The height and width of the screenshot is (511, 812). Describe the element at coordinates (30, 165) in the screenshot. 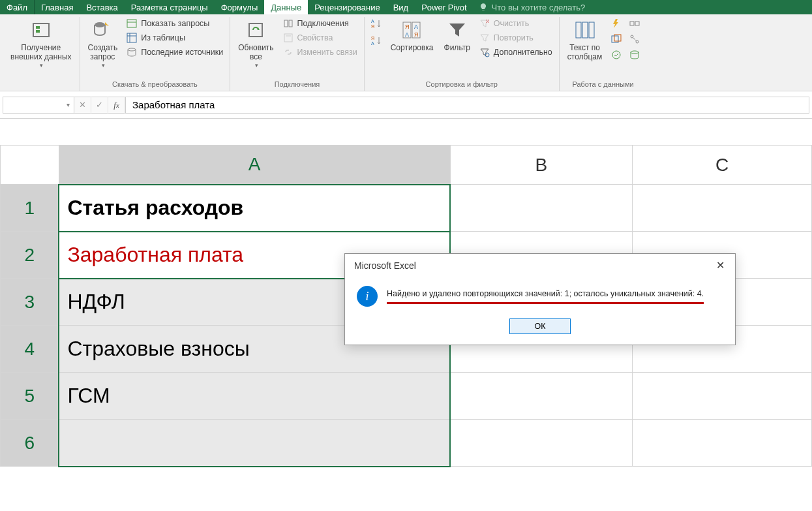

I see `select-all-corner` at that location.